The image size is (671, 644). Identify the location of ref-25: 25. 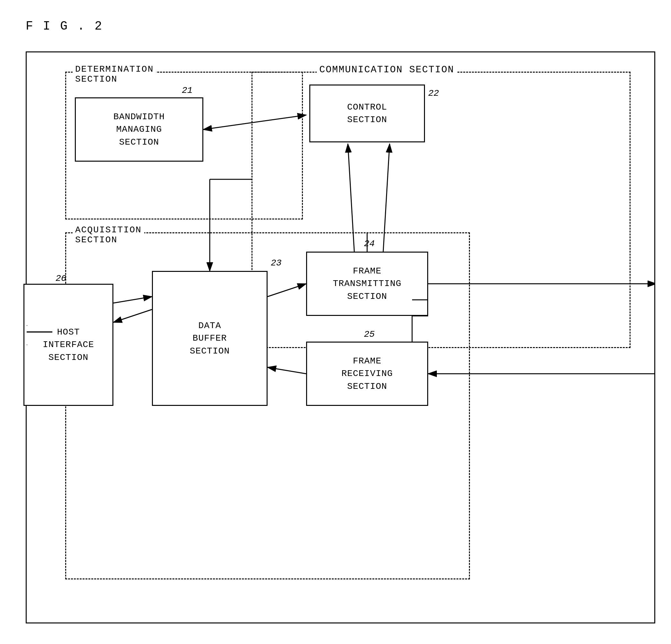
(369, 334).